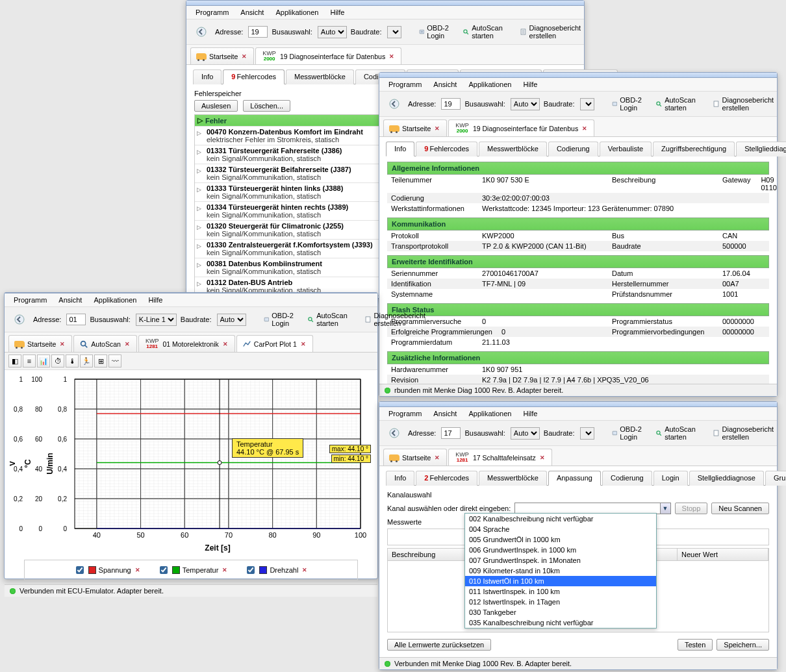 This screenshot has width=786, height=672. Describe the element at coordinates (86, 361) in the screenshot. I see `plot-tool-6: 🏃` at that location.